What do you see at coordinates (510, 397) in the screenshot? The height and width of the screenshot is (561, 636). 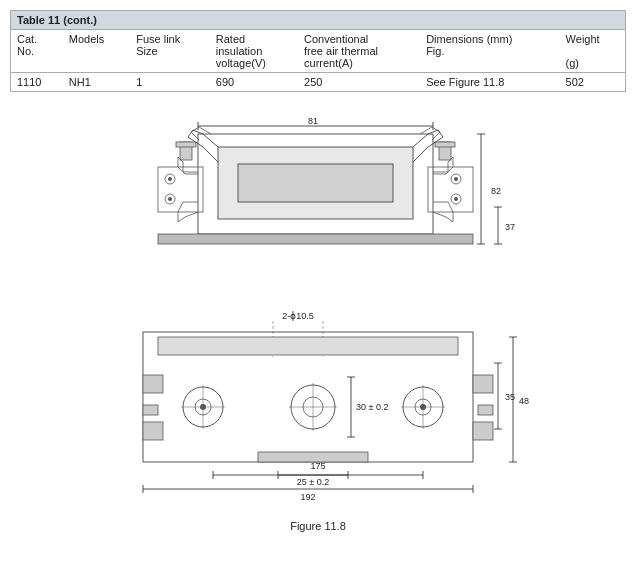 I see `svg-text: 35` at bounding box center [510, 397].